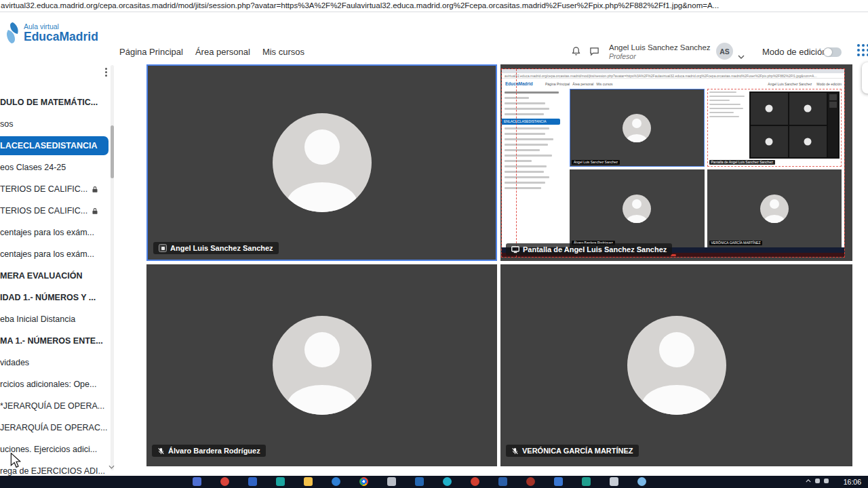 This screenshot has height=488, width=868. What do you see at coordinates (833, 125) in the screenshot?
I see `mini-nested-filmstrip` at bounding box center [833, 125].